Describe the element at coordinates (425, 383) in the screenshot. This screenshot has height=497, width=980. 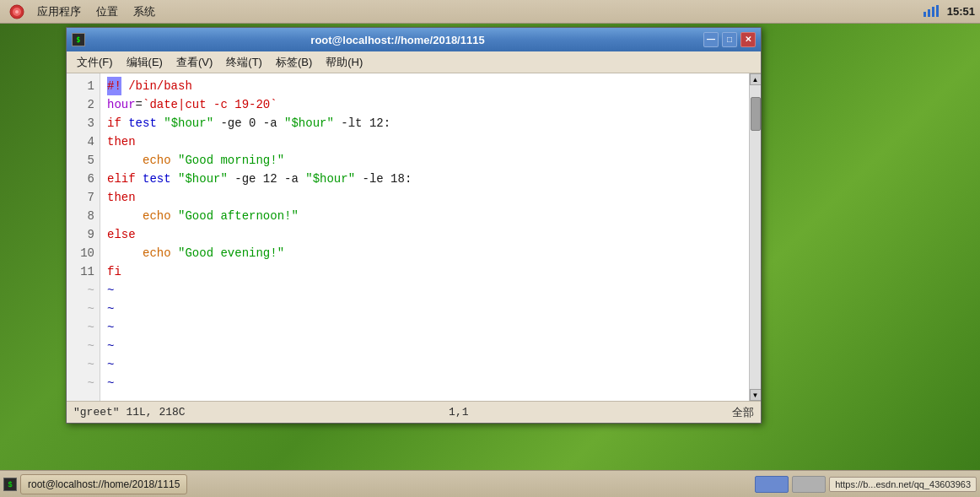
I see `tilde-6: ~` at that location.